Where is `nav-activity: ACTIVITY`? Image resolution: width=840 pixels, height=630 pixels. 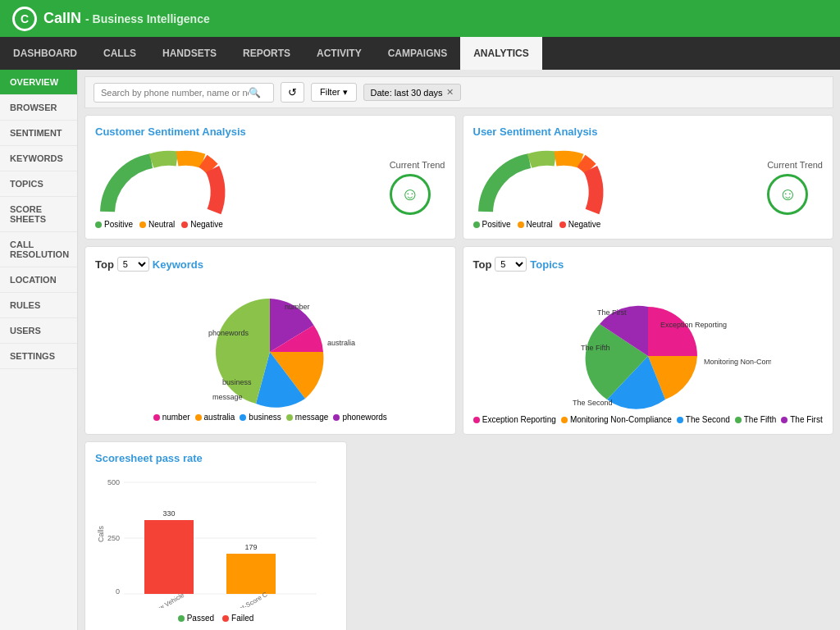
nav-activity: ACTIVITY is located at coordinates (340, 53).